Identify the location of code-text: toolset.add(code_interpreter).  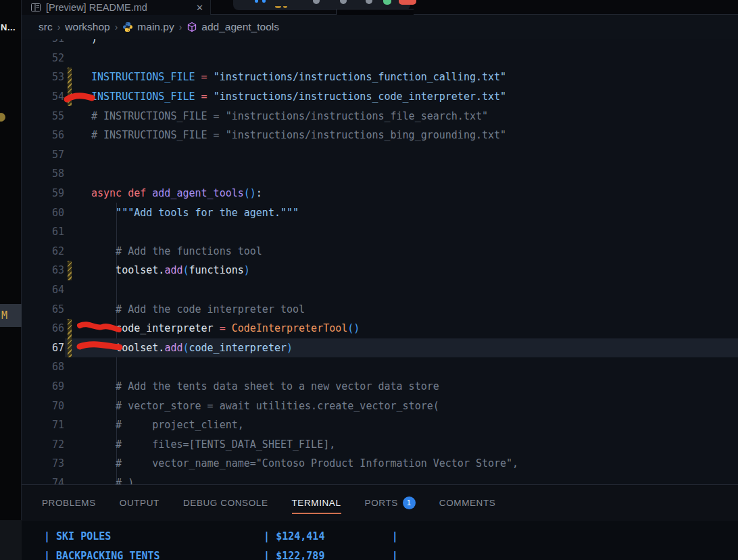
(182, 348).